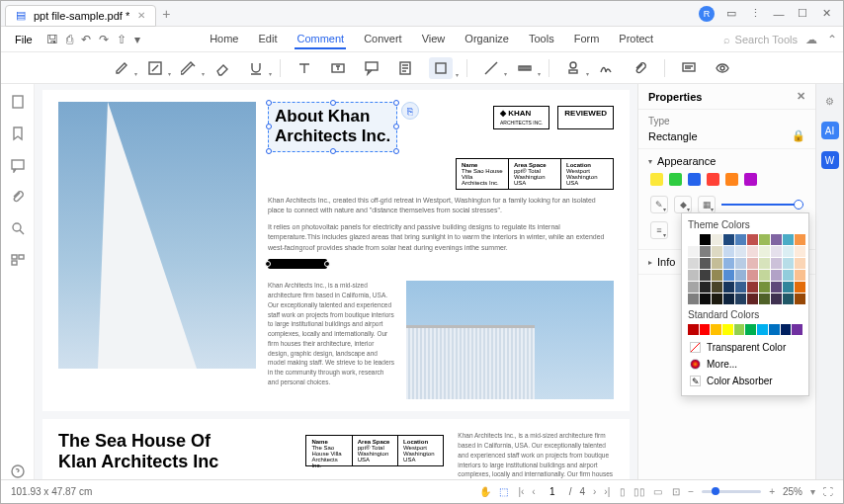 The width and height of the screenshot is (844, 504). Describe the element at coordinates (166, 14) in the screenshot. I see `new-tab-button: +` at that location.